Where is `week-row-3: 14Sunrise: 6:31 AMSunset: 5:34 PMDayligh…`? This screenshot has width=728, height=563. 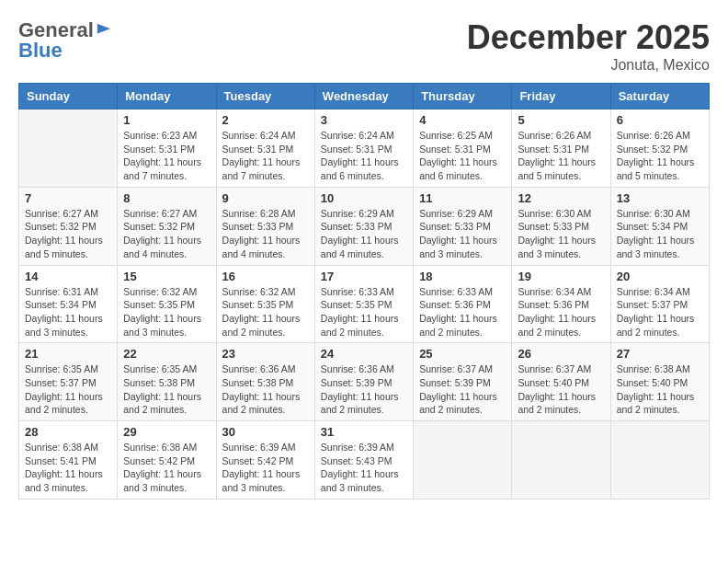
week-row-3: 14Sunrise: 6:31 AMSunset: 5:34 PMDayligh… is located at coordinates (364, 304).